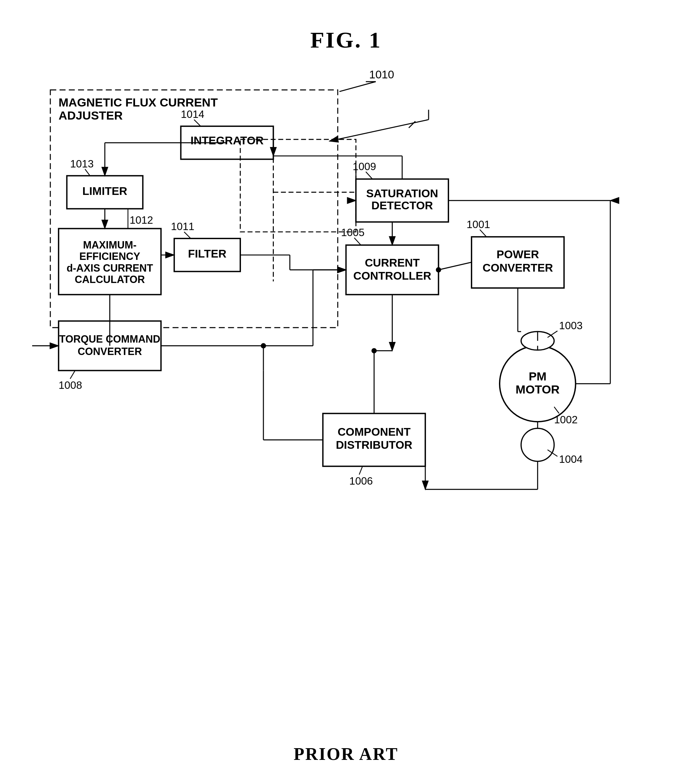  I want to click on junction-cc-pc, so click(439, 270).